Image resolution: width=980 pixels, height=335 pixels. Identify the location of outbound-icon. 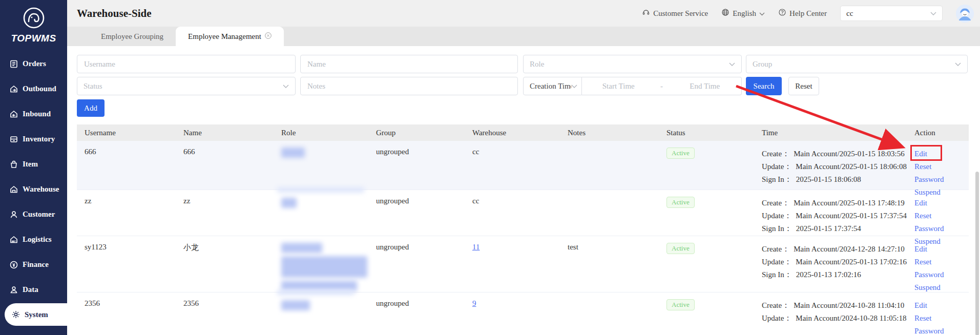
(14, 89).